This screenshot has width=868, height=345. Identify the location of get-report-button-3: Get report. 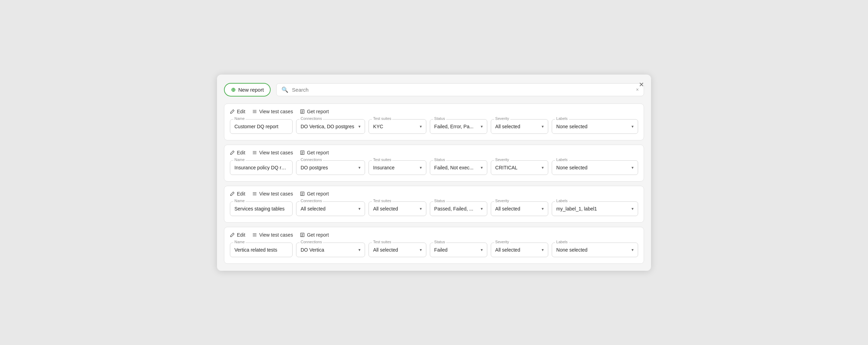
(314, 194).